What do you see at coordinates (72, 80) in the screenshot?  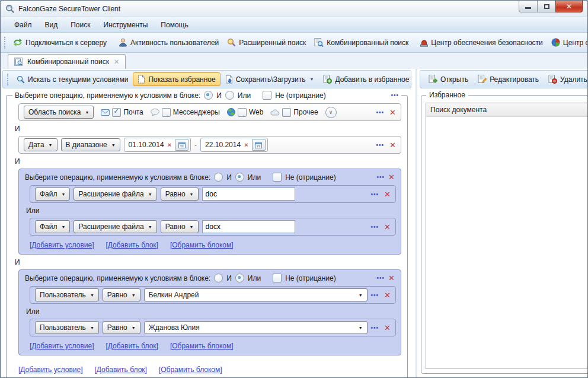 I see `search-current-button: Искать с текущими условиями` at bounding box center [72, 80].